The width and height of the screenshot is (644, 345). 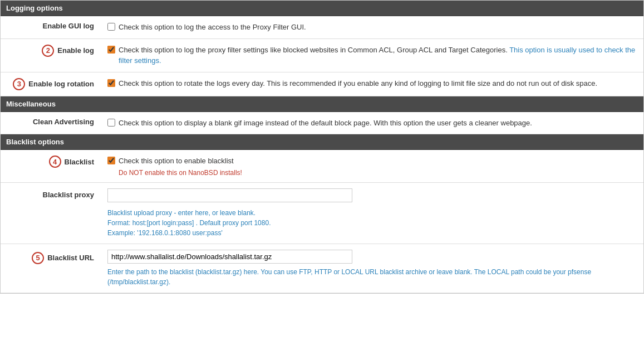 What do you see at coordinates (372, 213) in the screenshot?
I see `blacklist-proxy-cell: Blacklist upload proxy - enter here, or …` at bounding box center [372, 213].